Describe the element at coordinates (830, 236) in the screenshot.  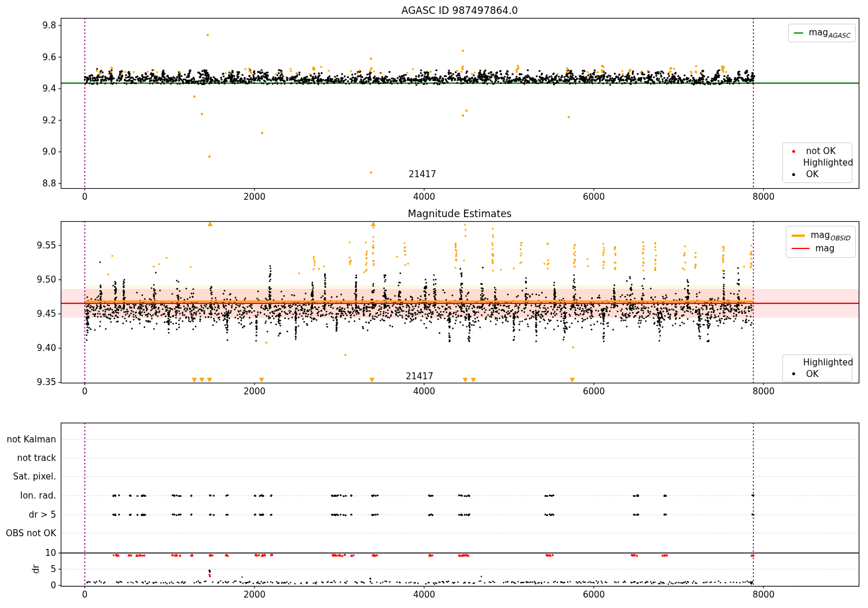
I see `legend-label: magOBSID` at that location.